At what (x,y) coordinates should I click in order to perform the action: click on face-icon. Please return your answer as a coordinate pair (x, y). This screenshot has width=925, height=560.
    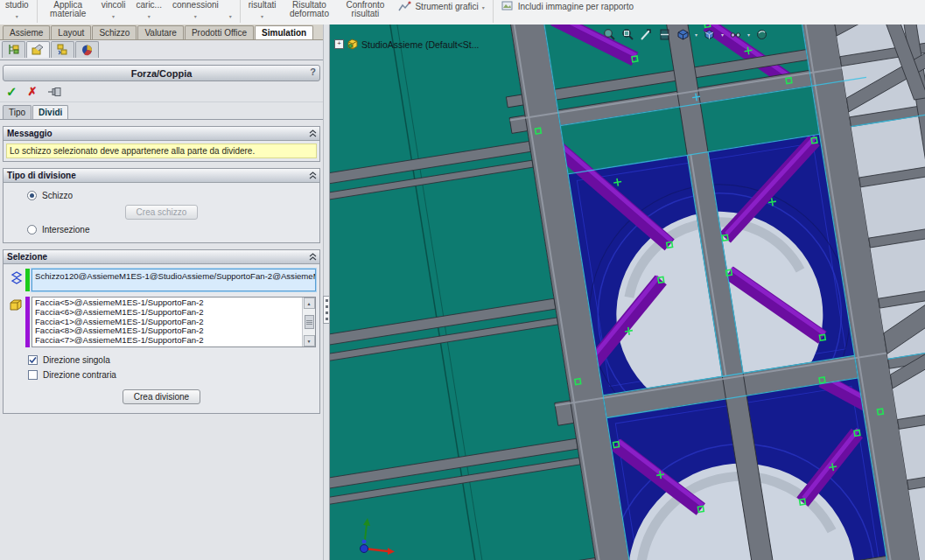
    Looking at the image, I should click on (16, 305).